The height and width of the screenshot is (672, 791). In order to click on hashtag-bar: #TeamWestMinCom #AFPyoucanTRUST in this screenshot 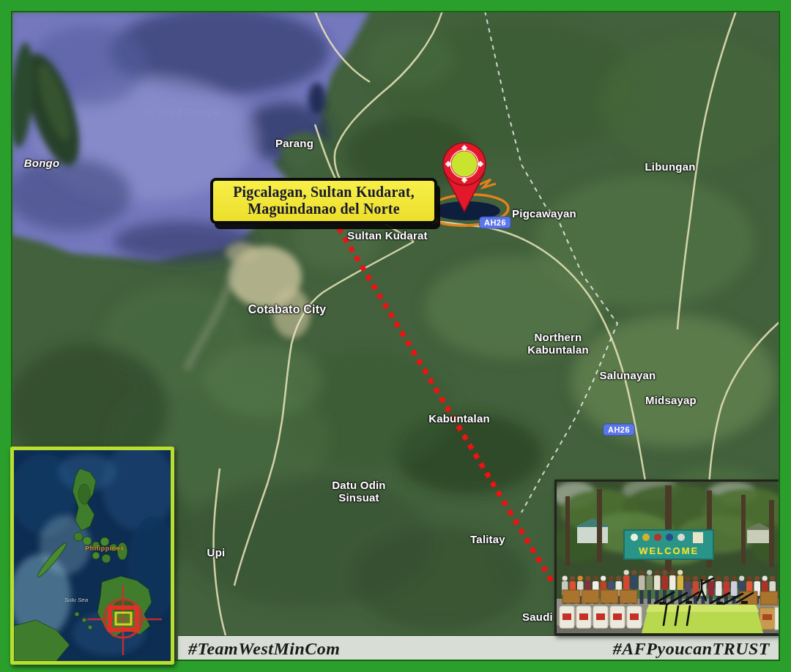, I will do `click(479, 649)`.